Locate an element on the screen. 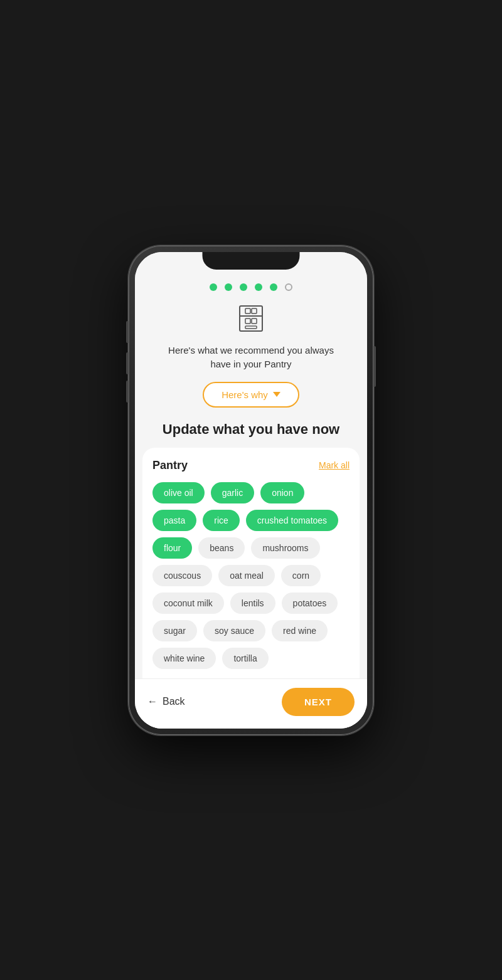 The image size is (502, 980). next-button: NEXT is located at coordinates (318, 702).